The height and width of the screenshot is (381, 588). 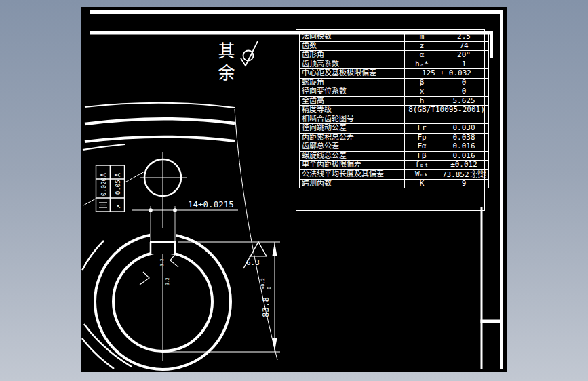 I want to click on param-symbol: hₐ*, so click(x=422, y=64).